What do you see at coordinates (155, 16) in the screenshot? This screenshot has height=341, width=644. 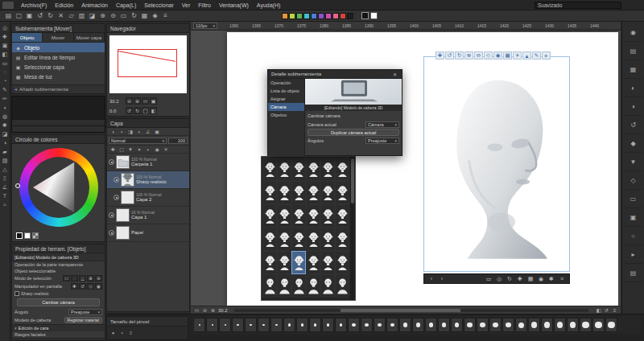 I see `snap-icon: ◈` at bounding box center [155, 16].